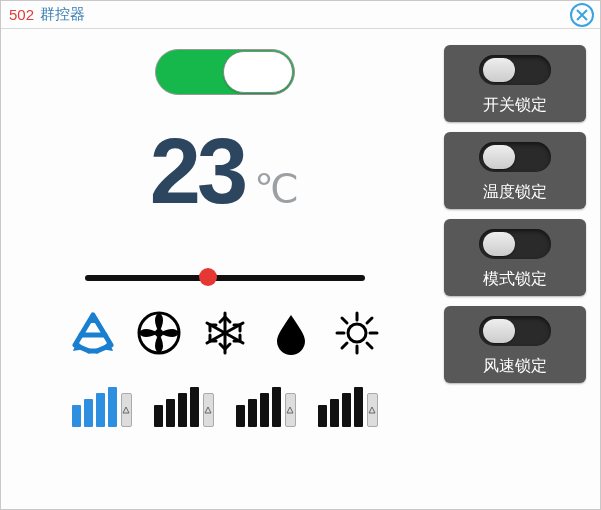  I want to click on close-button, so click(582, 15).